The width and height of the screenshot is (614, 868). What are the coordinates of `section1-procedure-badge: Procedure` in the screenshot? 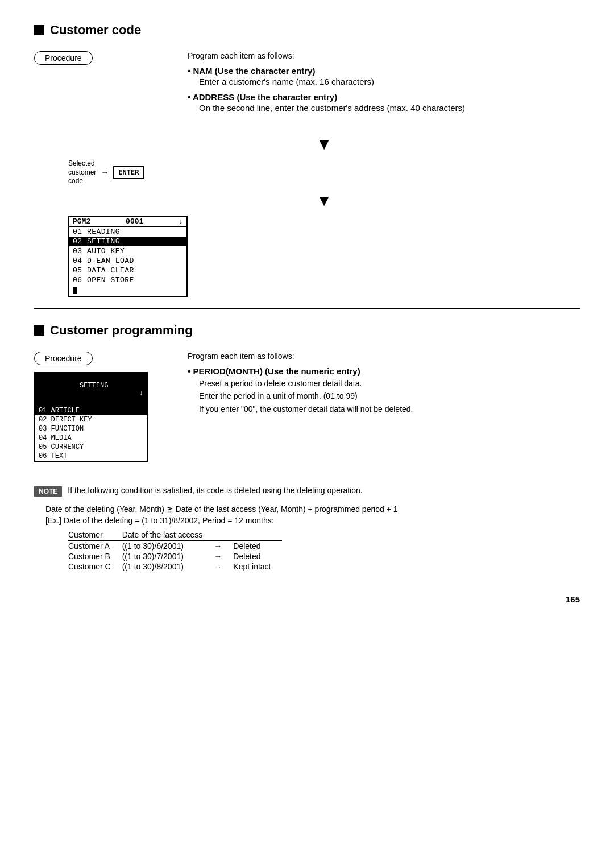 It's located at (64, 58).